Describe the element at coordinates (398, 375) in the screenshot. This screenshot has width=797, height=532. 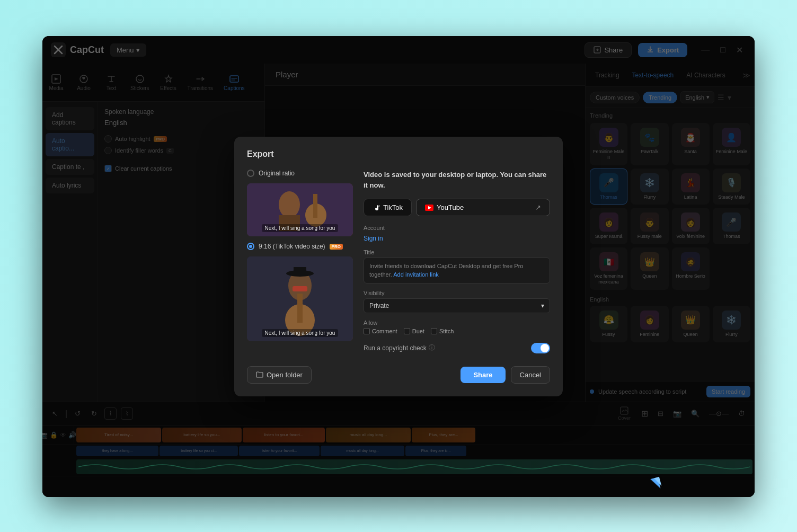
I see `dialog-footer: Open folder Share Cancel` at that location.